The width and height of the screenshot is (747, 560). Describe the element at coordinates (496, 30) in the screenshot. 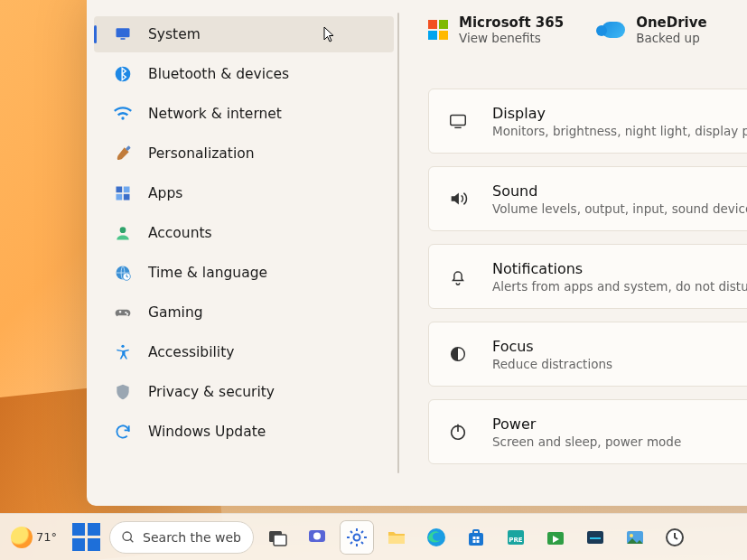

I see `microsoft-365-tile: Microsoft 365 View benefits` at that location.